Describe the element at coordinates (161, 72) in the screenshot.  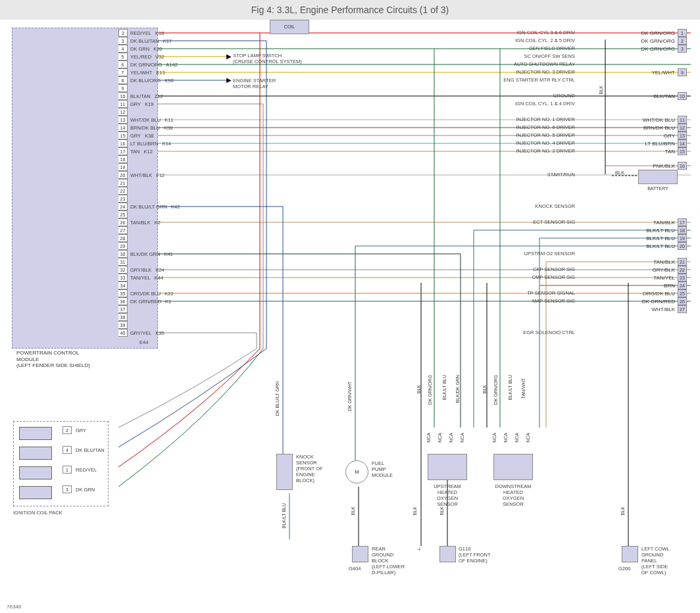
I see `wire-code: K13` at that location.